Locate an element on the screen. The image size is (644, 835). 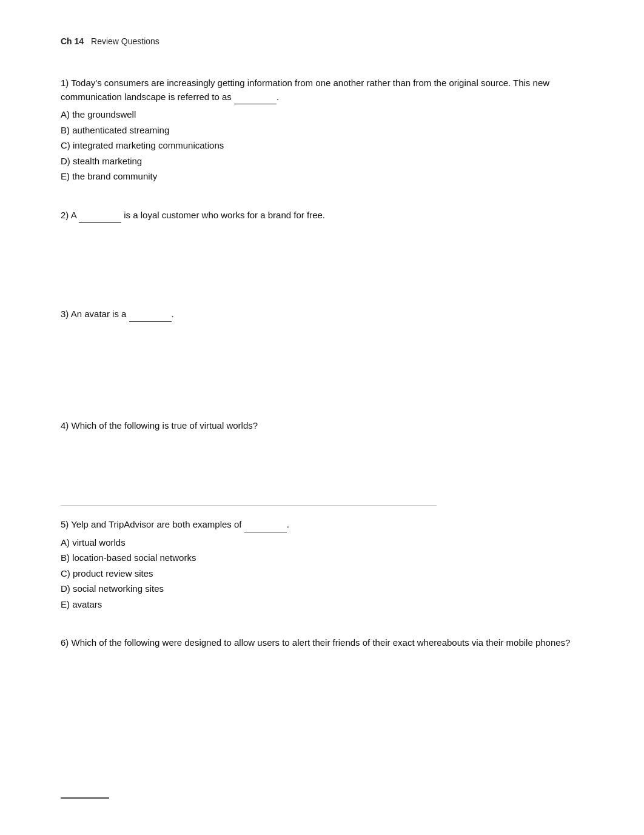
question-5-text: 5) Yelp and TripAdvisor are both example… is located at coordinates (328, 525).